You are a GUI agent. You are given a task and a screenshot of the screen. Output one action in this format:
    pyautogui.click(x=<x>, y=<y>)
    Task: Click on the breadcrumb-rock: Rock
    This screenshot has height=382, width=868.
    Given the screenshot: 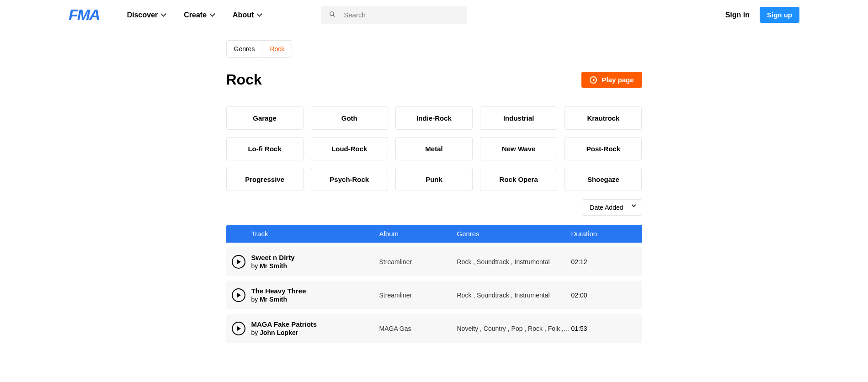 What is the action you would take?
    pyautogui.click(x=277, y=49)
    